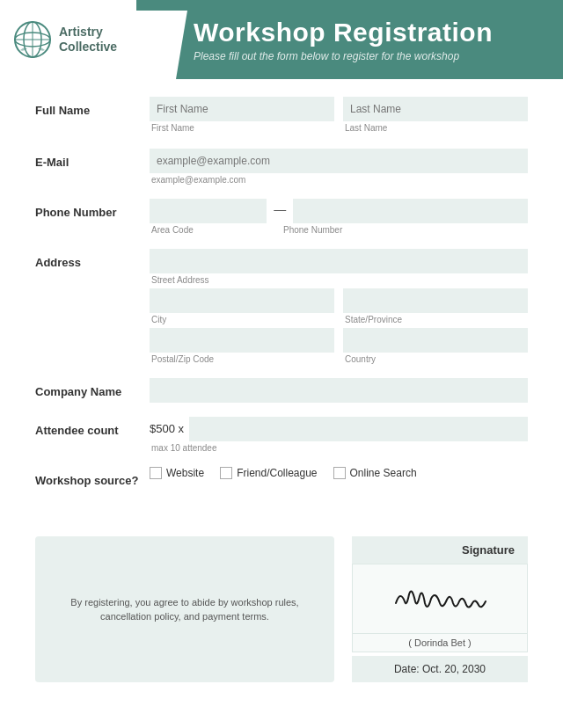  What do you see at coordinates (339, 280) in the screenshot?
I see `street-label: Street Address` at bounding box center [339, 280].